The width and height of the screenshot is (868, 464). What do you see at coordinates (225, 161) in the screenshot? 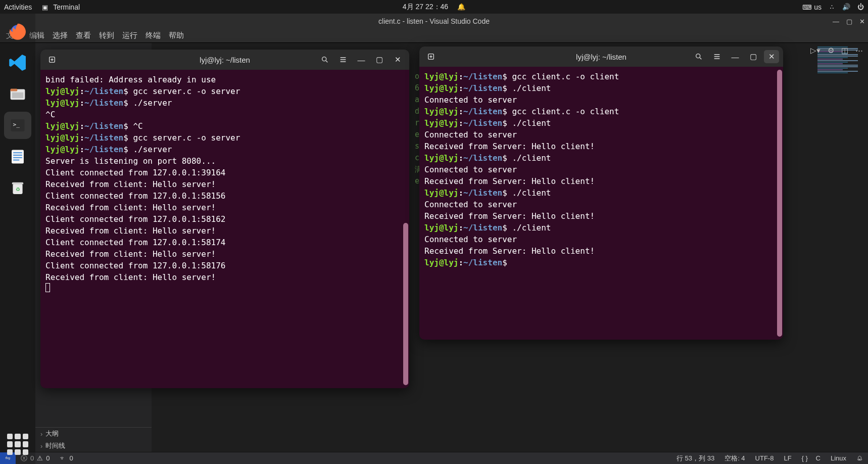
I see `terminal-line: Server is listening on port 8080...` at bounding box center [225, 161].